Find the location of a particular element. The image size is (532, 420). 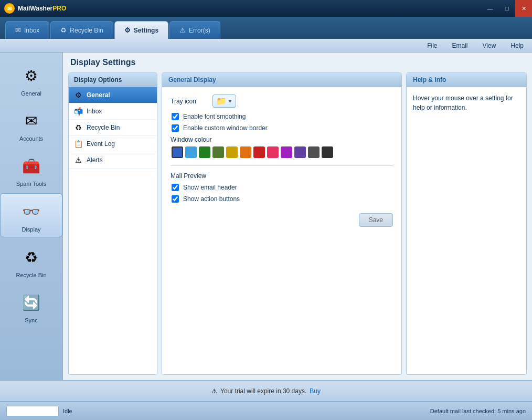

status-input is located at coordinates (33, 411).